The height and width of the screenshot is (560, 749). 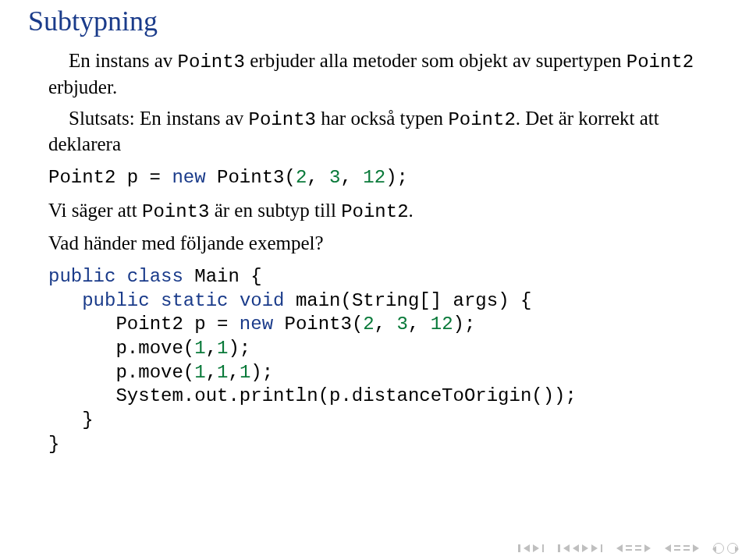 I want to click on text: Slutsats: En instans av, so click(x=159, y=119).